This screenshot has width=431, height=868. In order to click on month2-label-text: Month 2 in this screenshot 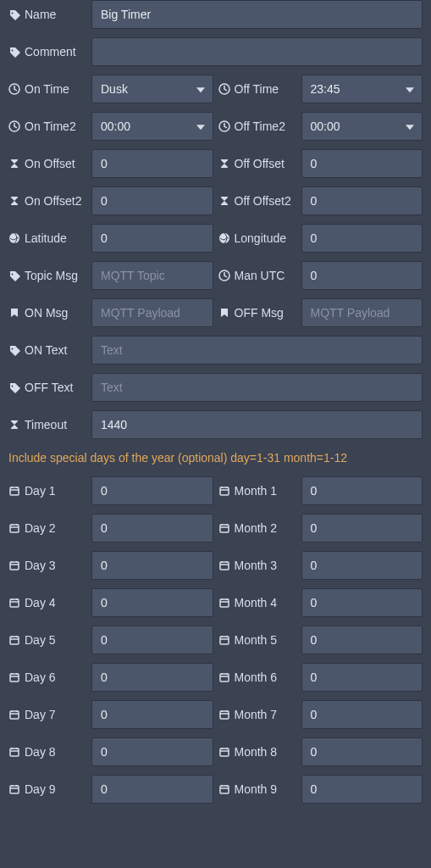, I will do `click(256, 528)`.